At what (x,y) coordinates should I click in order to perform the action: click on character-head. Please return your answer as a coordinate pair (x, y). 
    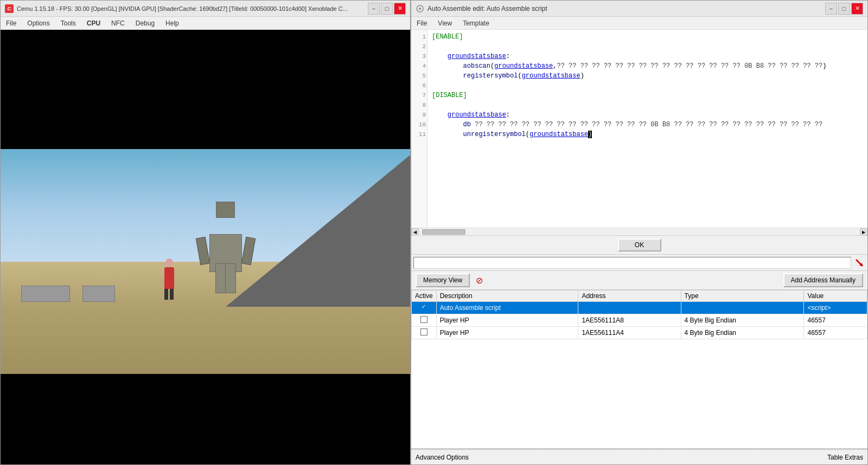
    Looking at the image, I should click on (169, 262).